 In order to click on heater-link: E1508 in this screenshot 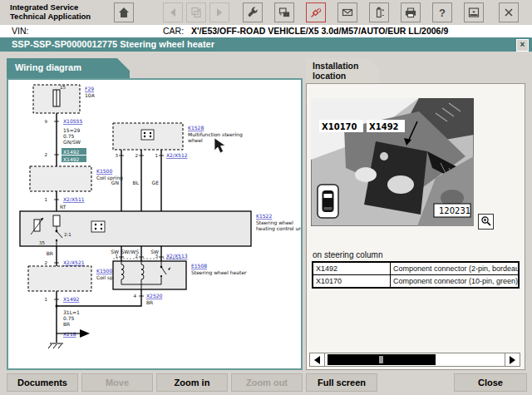, I will do `click(200, 266)`.